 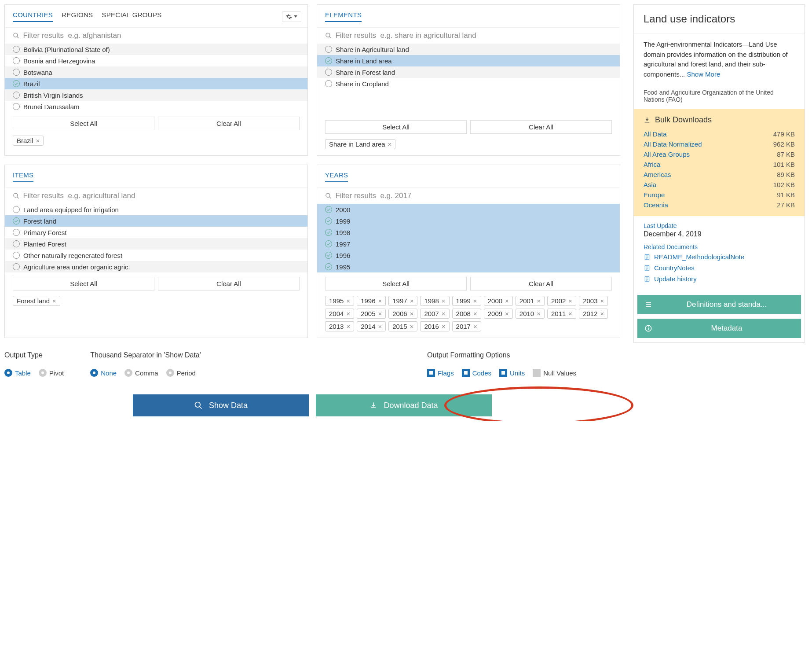 I want to click on bulk-download-link: Asia, so click(x=650, y=185).